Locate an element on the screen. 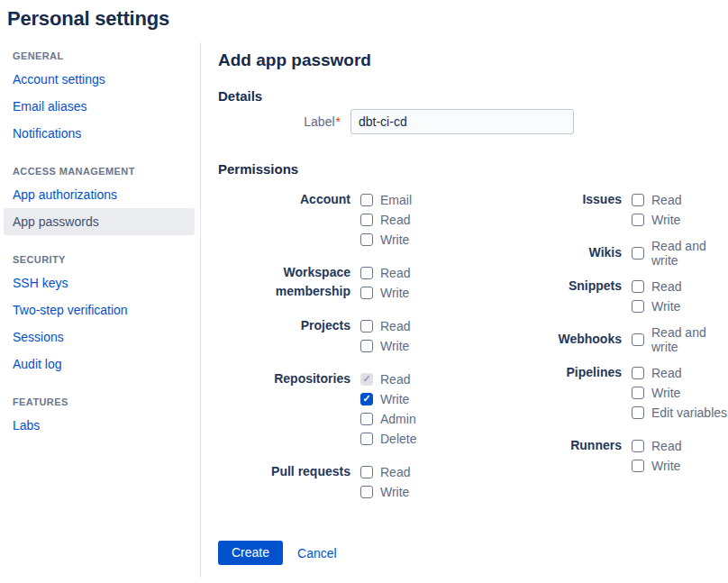 The width and height of the screenshot is (728, 583). label-form-row: Label* is located at coordinates (473, 122).